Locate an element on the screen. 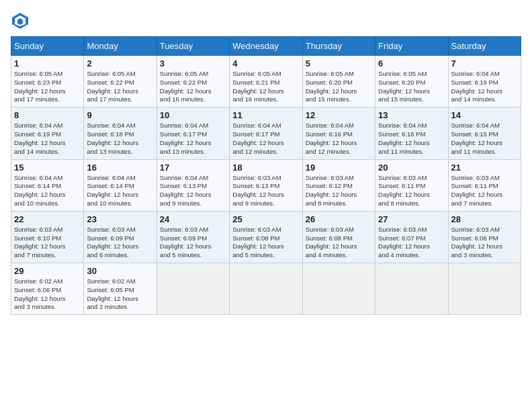 The height and width of the screenshot is (411, 532). day-info: Sunrise: 6:03 AM Sunset: 6:07 PM Dayligh… is located at coordinates (411, 243).